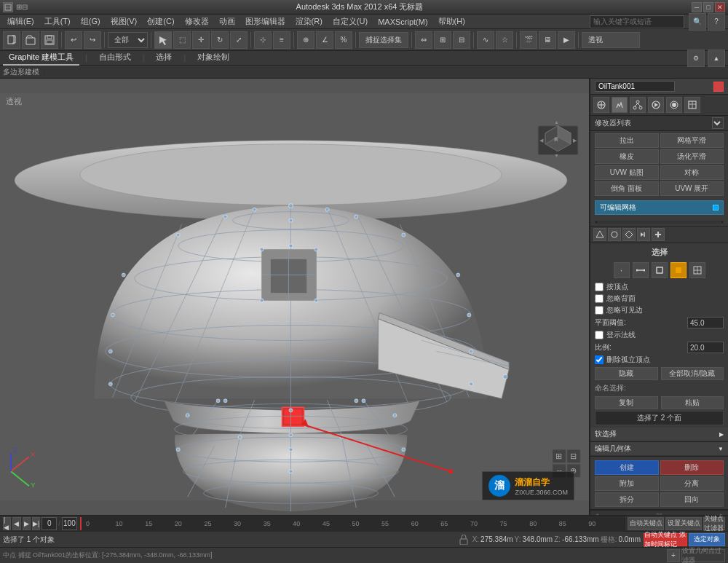 The image size is (728, 563). What do you see at coordinates (529, 40) in the screenshot?
I see `render-btn: 🎬` at bounding box center [529, 40].